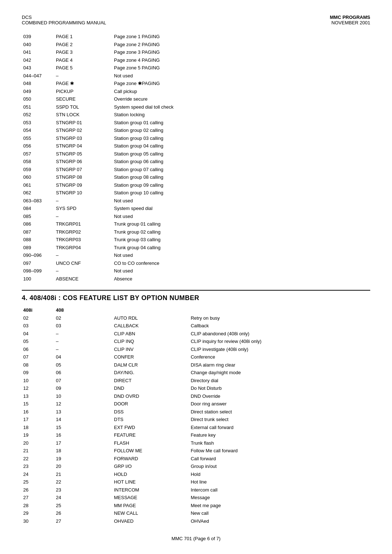 Image resolution: width=392 pixels, height=554 pixels. I want to click on cos-table-cell-col2: –, so click(83, 349).